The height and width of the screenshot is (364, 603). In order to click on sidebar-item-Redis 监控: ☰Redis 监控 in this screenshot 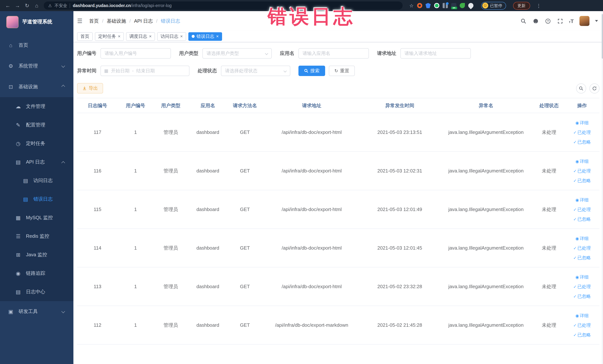, I will do `click(37, 236)`.